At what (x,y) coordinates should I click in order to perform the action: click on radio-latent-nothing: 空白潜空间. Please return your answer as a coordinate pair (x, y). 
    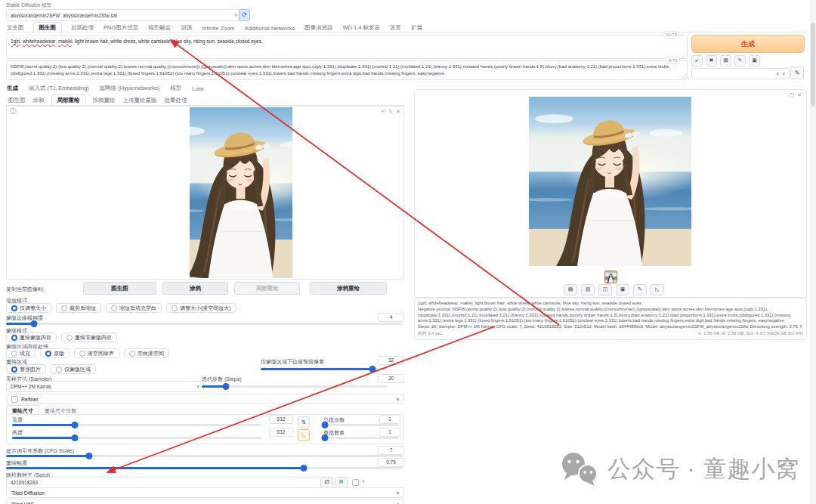
    Looking at the image, I should click on (147, 354).